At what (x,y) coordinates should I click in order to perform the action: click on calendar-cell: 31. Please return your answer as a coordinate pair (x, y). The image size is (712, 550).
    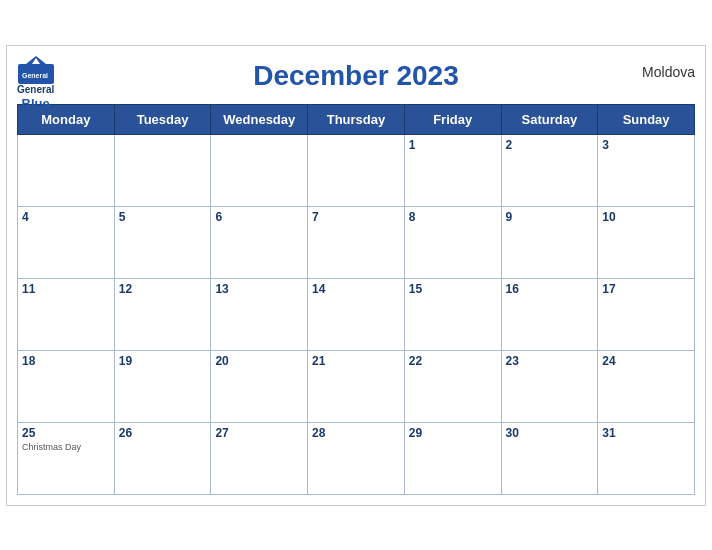
    Looking at the image, I should click on (646, 458).